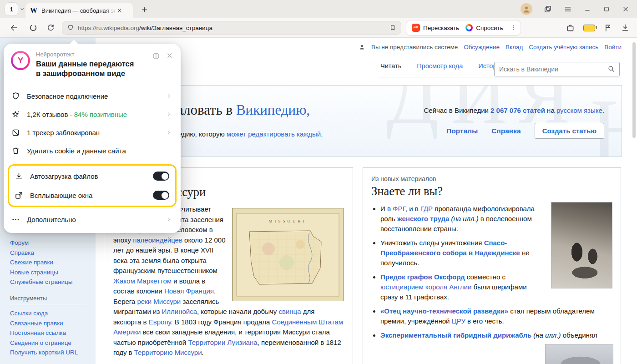 The width and height of the screenshot is (637, 364). What do you see at coordinates (440, 67) in the screenshot?
I see `tab-view-source: Просмотр кода` at bounding box center [440, 67].